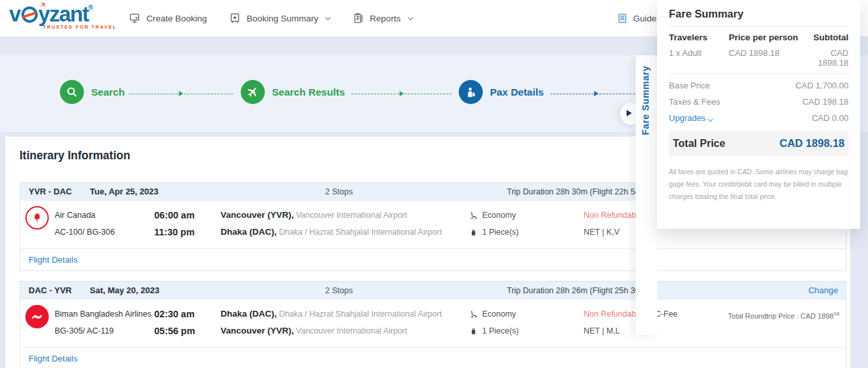  I want to click on nav-label: Guide, so click(645, 18).